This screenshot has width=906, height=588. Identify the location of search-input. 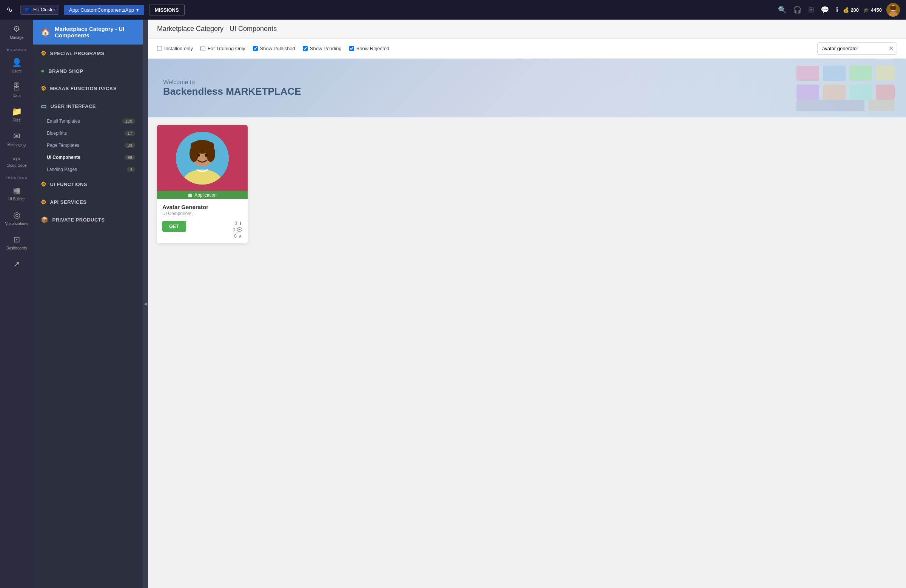
(852, 49).